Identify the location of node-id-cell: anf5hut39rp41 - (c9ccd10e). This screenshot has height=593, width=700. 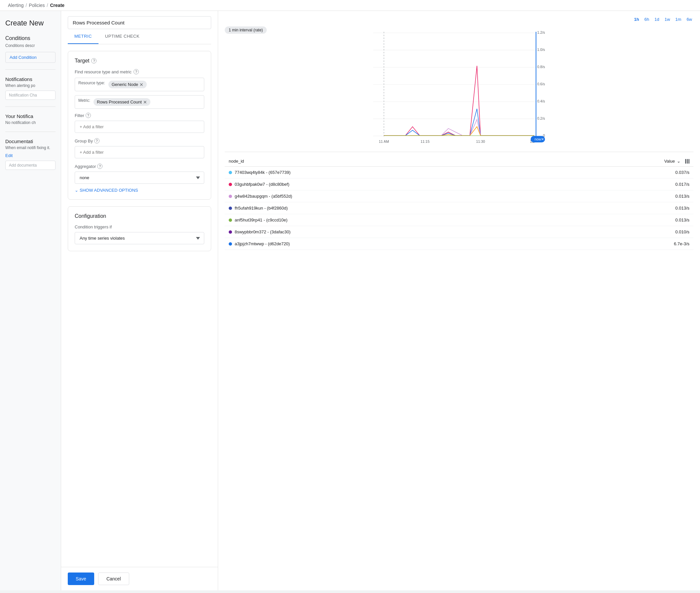
(261, 220).